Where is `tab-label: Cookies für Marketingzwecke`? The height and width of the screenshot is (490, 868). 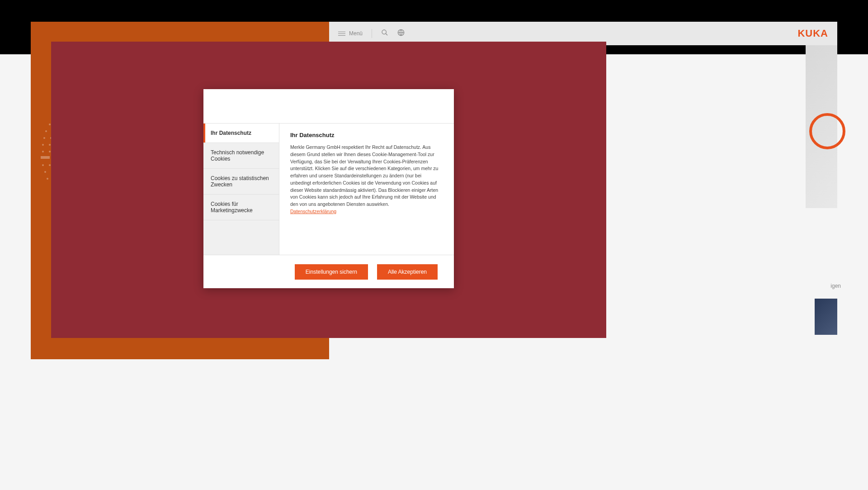
tab-label: Cookies für Marketingzwecke is located at coordinates (231, 207).